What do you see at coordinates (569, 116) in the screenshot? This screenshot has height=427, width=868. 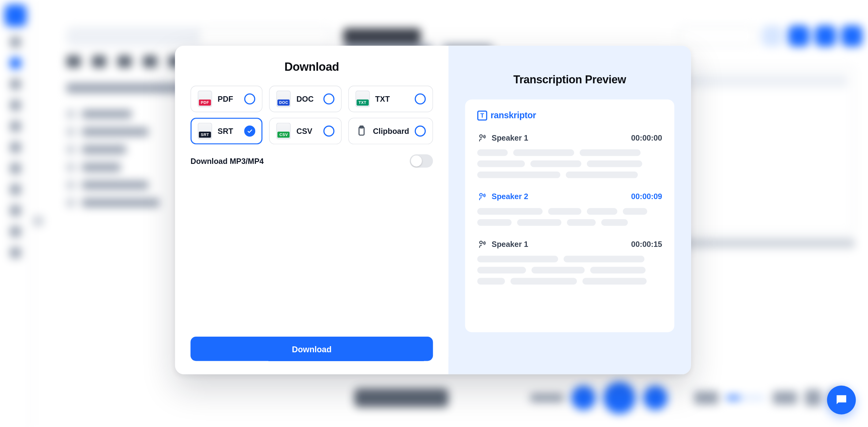 I see `brand-logo: Transkriptor` at bounding box center [569, 116].